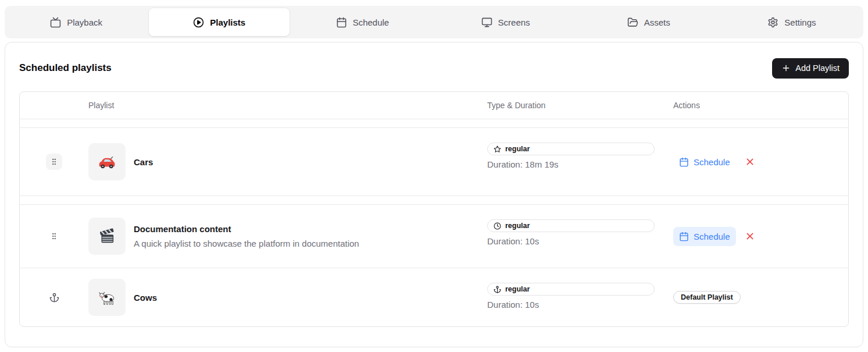 The image size is (868, 352). What do you see at coordinates (760, 105) in the screenshot?
I see `column-header-actions: Actions` at bounding box center [760, 105].